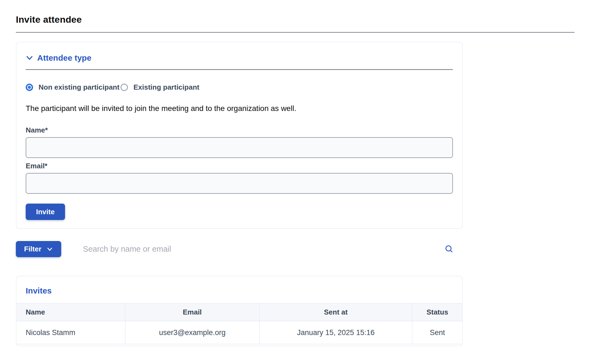  What do you see at coordinates (239, 148) in the screenshot?
I see `name-field` at bounding box center [239, 148].